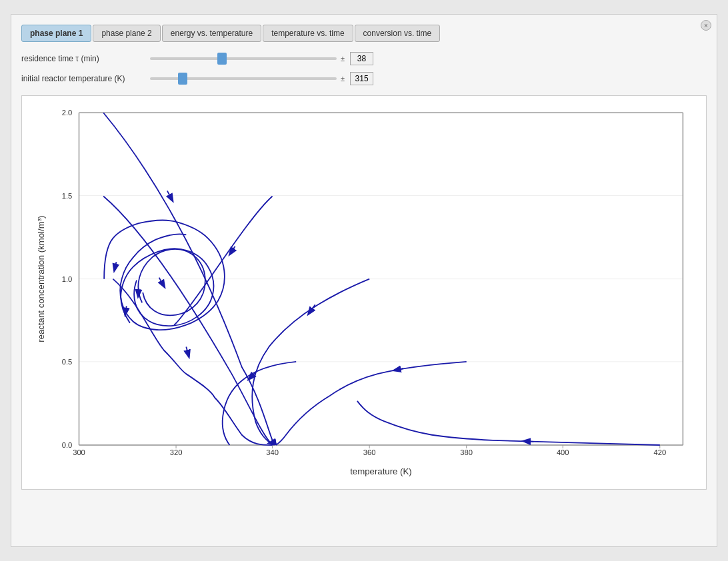 Image resolution: width=728 pixels, height=561 pixels. What do you see at coordinates (272, 452) in the screenshot?
I see `x-tick-340: 340` at bounding box center [272, 452].